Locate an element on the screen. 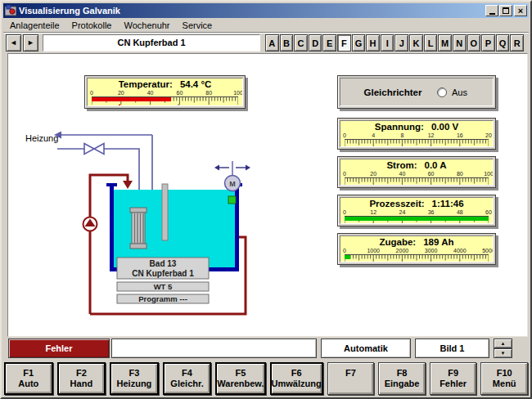 The width and height of the screenshot is (532, 399). letter-a-button: A is located at coordinates (272, 43).